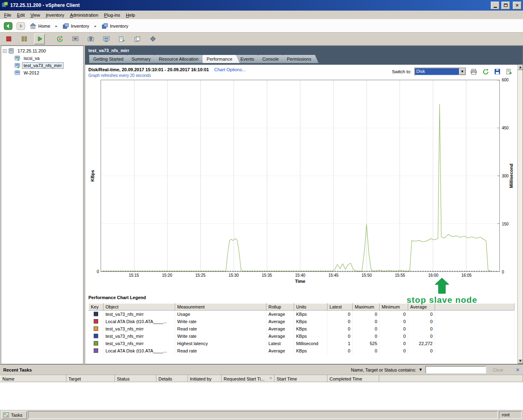 This screenshot has height=420, width=523. I want to click on legend-col-measurement: Measurement, so click(221, 307).